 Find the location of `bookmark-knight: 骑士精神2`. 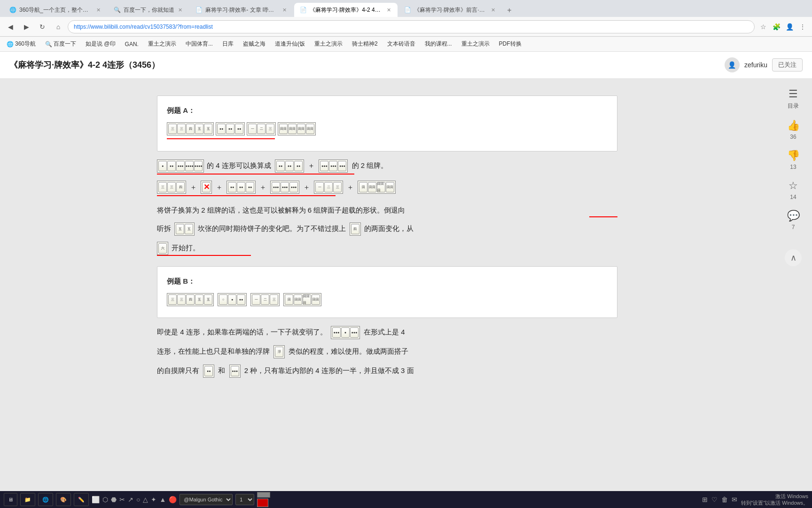

bookmark-knight: 骑士精神2 is located at coordinates (365, 44).